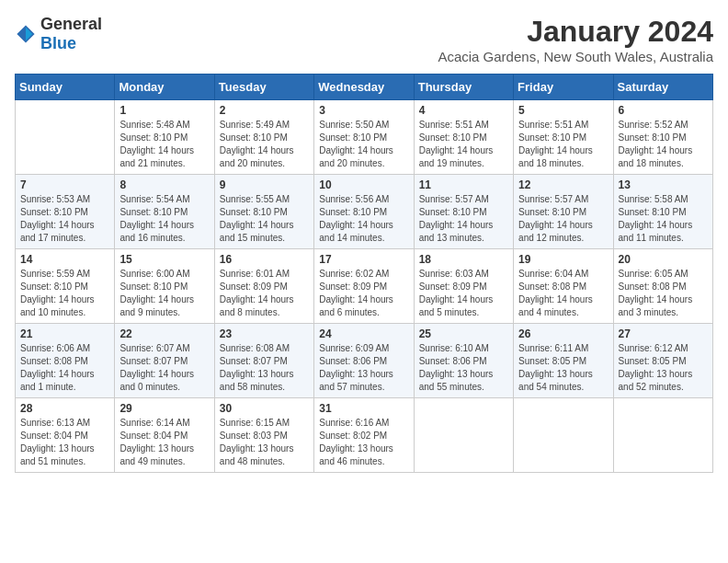 The image size is (728, 563). I want to click on day-number: 19, so click(563, 259).